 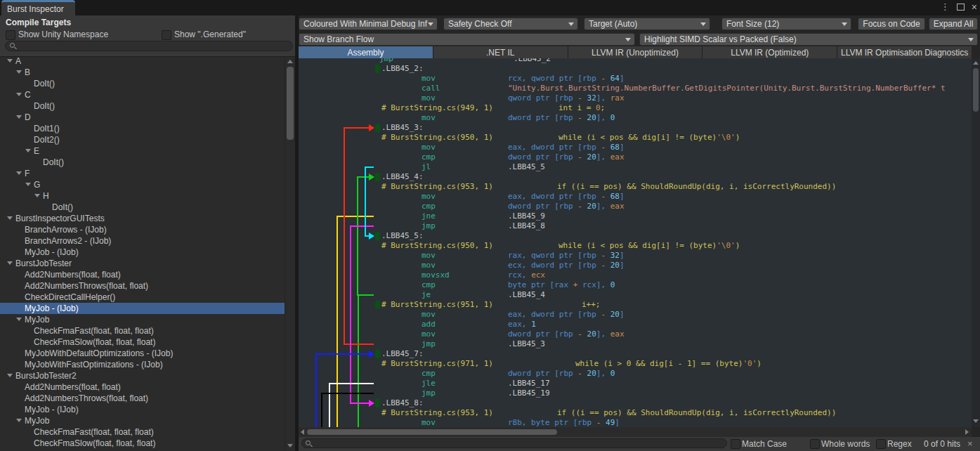 What do you see at coordinates (142, 129) in the screenshot?
I see `tree-item: DoIt1()` at bounding box center [142, 129].